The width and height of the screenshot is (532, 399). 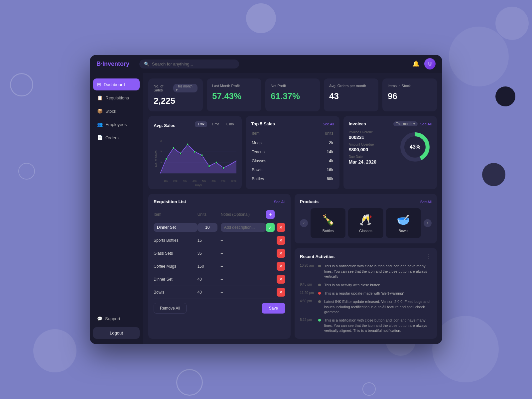 I want to click on item-bottles: Bottles, so click(x=277, y=179).